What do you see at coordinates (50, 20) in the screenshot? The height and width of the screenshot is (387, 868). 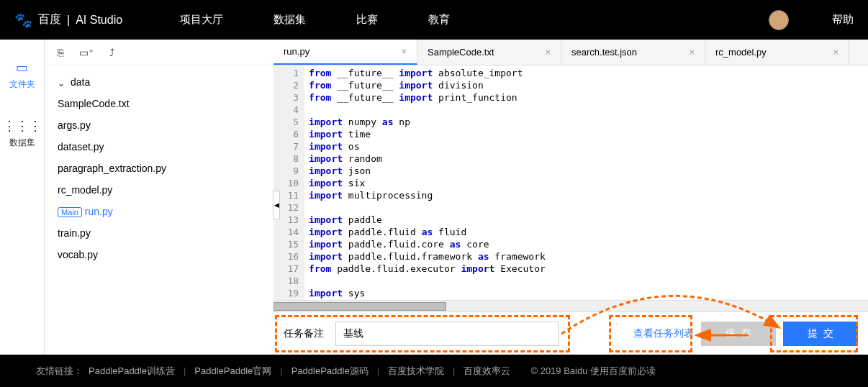 I see `logo-text: 百度` at bounding box center [50, 20].